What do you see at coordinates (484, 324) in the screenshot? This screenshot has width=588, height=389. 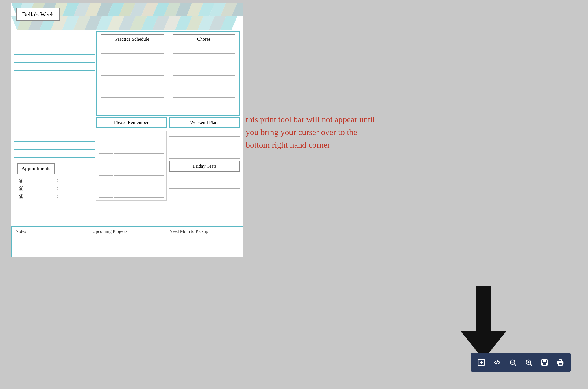 I see `down-arrow` at bounding box center [484, 324].